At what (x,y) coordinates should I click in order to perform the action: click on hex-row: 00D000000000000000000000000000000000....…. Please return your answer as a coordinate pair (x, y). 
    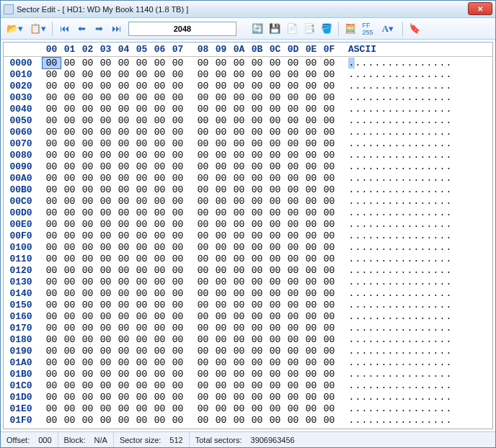
    Looking at the image, I should click on (248, 212).